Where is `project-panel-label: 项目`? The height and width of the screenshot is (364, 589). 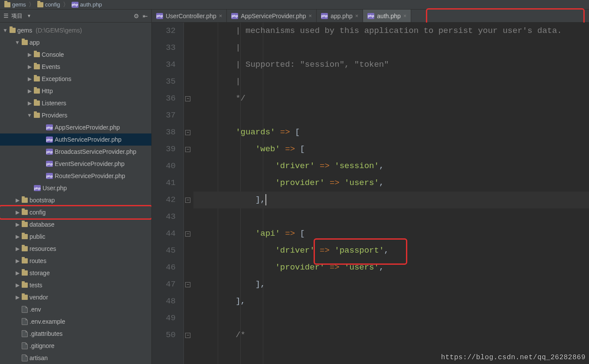 project-panel-label: 项目 is located at coordinates (17, 16).